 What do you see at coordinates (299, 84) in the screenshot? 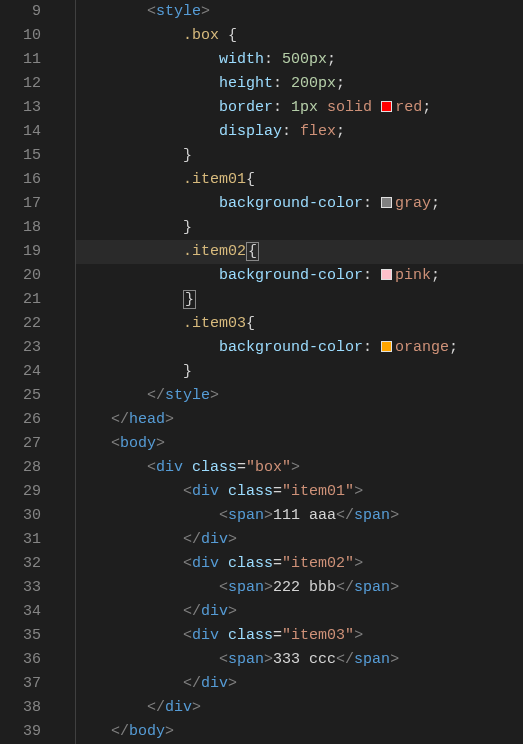
I see `code-line: height: 200px;` at bounding box center [299, 84].